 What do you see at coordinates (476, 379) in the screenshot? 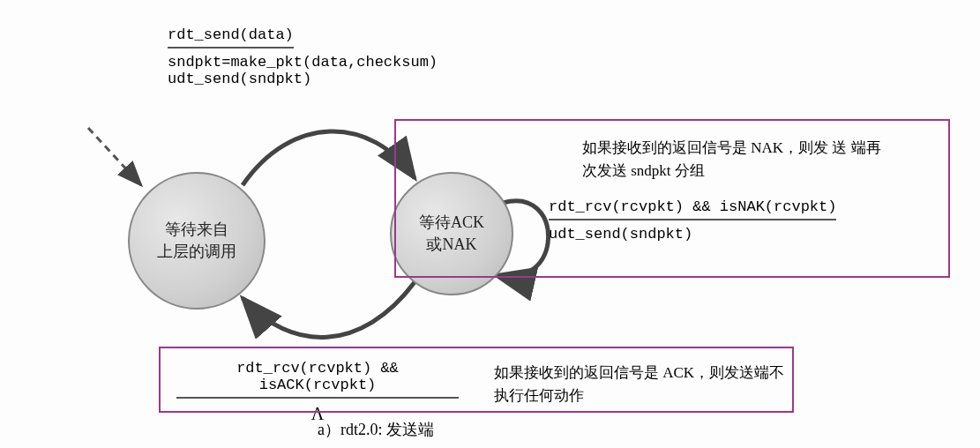
I see `highlight-box-ack` at bounding box center [476, 379].